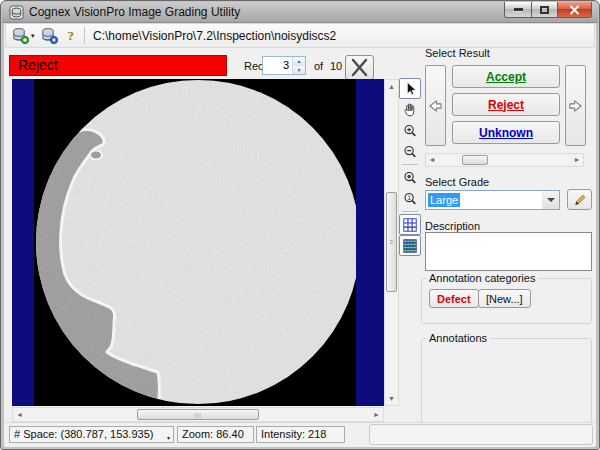  What do you see at coordinates (575, 10) in the screenshot?
I see `close-button` at bounding box center [575, 10].